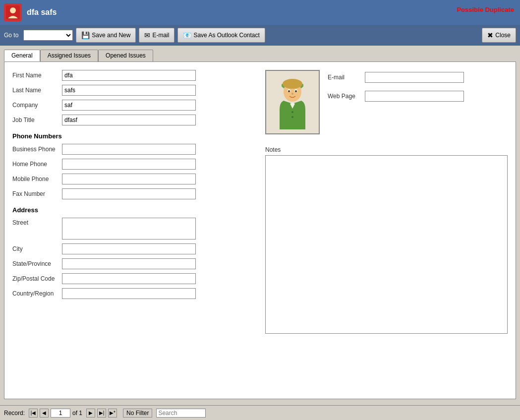  Describe the element at coordinates (37, 120) in the screenshot. I see `job-title-label: Job Title` at that location.